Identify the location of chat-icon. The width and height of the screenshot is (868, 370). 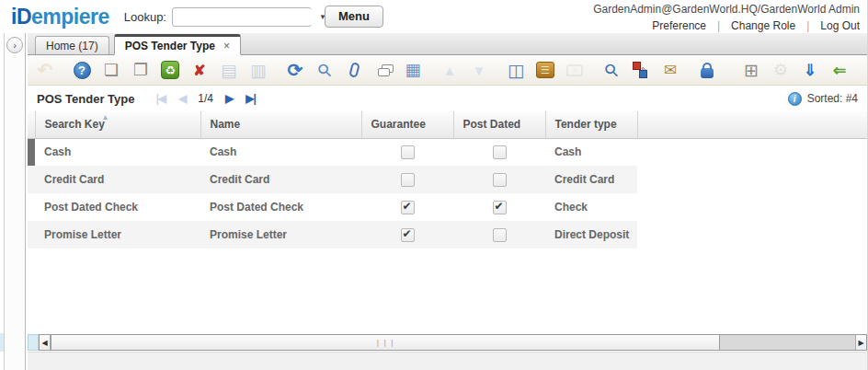
(383, 70).